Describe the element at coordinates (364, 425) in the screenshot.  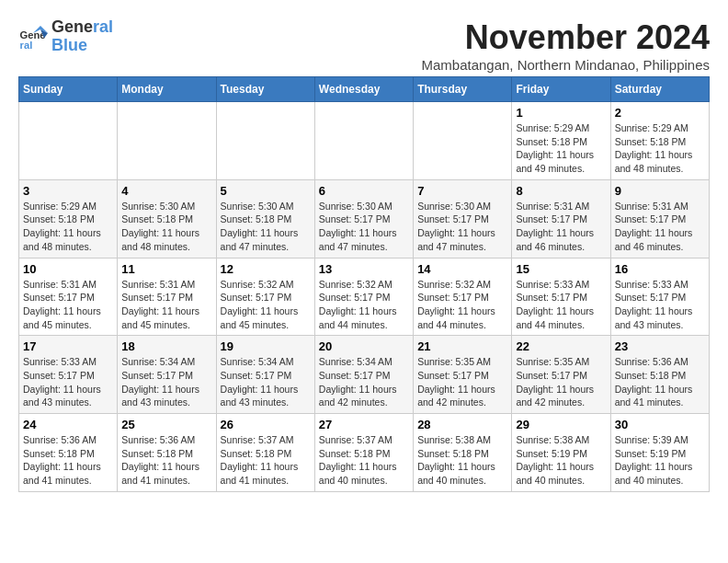
I see `day-number: 27` at that location.